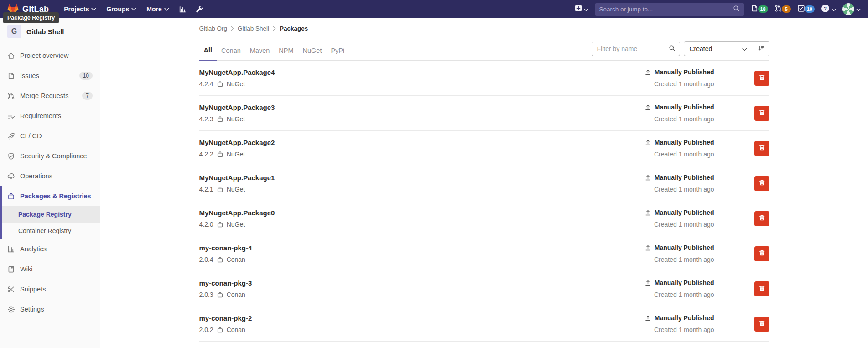  Describe the element at coordinates (582, 9) in the screenshot. I see `new-menu-button` at that location.